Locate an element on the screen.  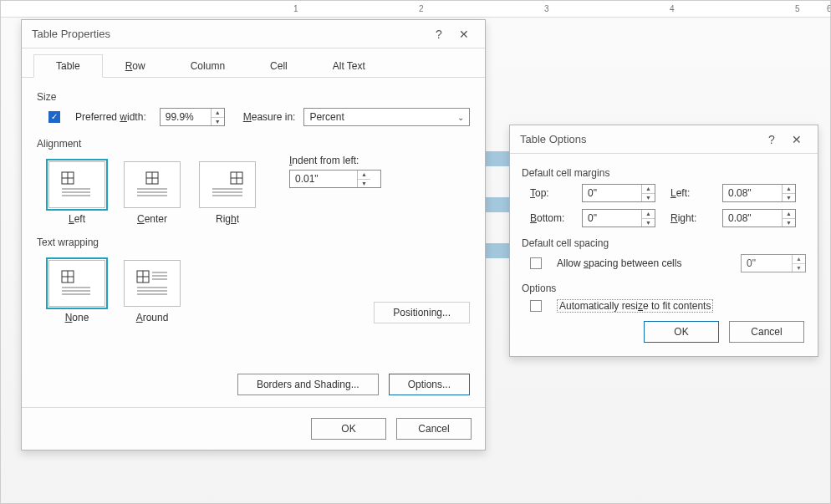
align-center-label: Center is located at coordinates (152, 219).